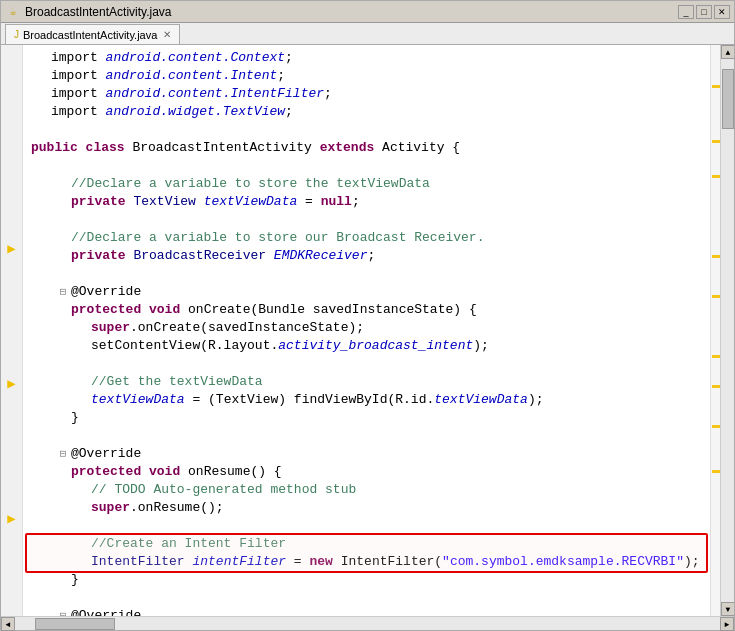 The height and width of the screenshot is (631, 735). Describe the element at coordinates (8, 624) in the screenshot. I see `scroll-left-button: ◄` at that location.